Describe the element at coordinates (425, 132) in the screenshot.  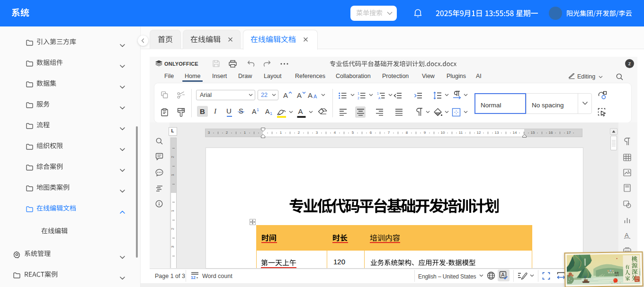
I see `svg-text: 9` at that location.